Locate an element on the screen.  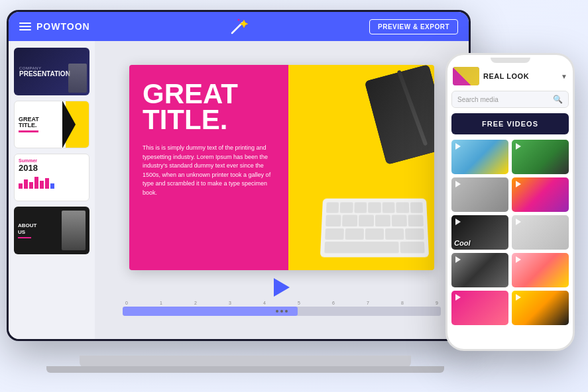
real-look-thumbnail is located at coordinates (466, 76).